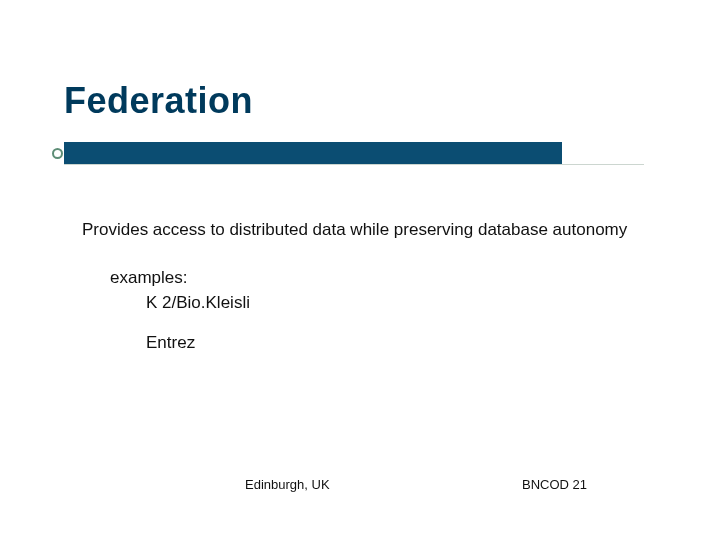 This screenshot has height=540, width=720. I want to click on example-item-1: K 2/Bio.Kleisli, so click(198, 303).